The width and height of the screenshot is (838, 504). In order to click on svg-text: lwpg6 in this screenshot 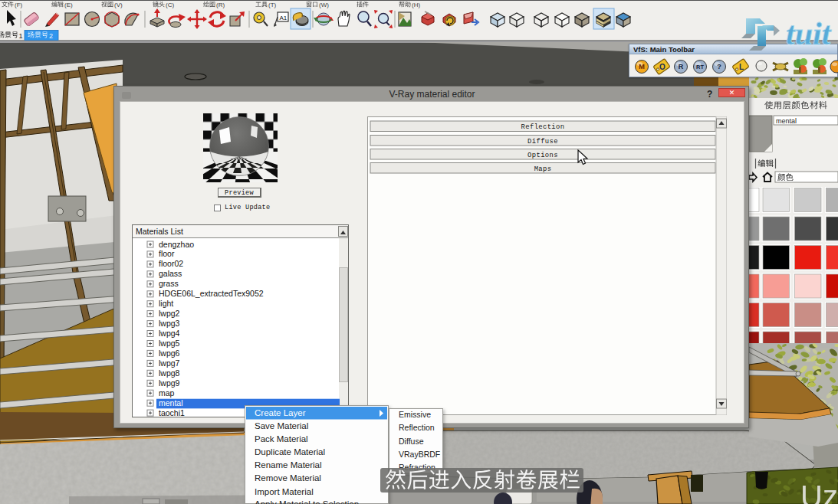, I will do `click(169, 353)`.